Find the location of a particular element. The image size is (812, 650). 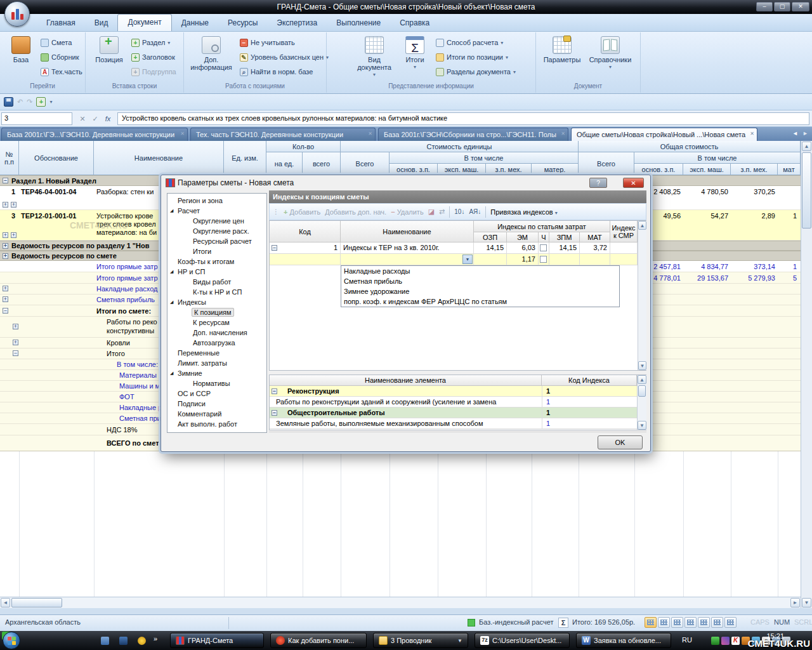

tech-part-button: AТех.часть is located at coordinates (62, 72).